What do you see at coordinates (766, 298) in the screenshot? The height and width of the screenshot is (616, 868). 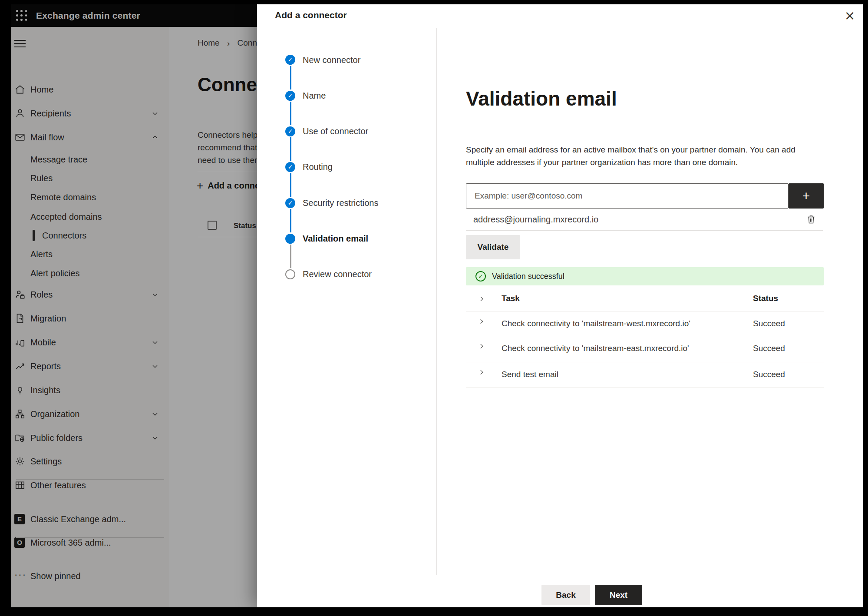 I see `status-column-header: Status` at bounding box center [766, 298].